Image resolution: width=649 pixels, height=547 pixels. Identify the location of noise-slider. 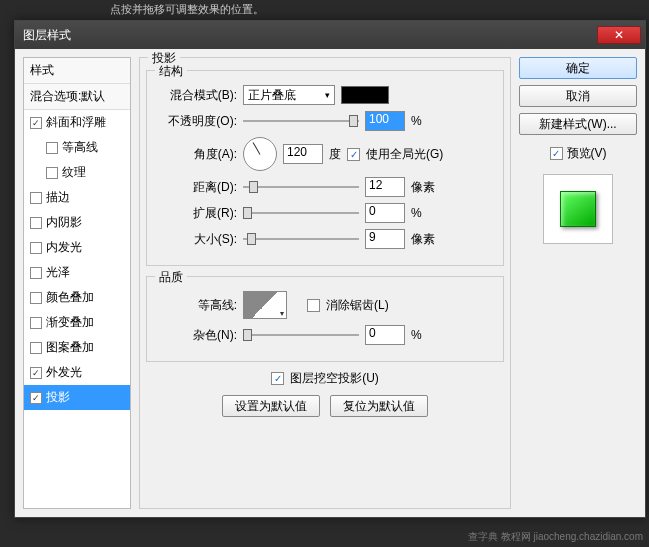
(301, 335).